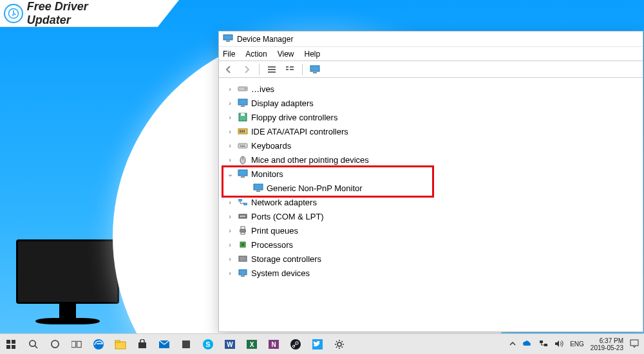 The height and width of the screenshot is (354, 644). What do you see at coordinates (230, 344) in the screenshot?
I see `taskbar-app-word: W` at bounding box center [230, 344].